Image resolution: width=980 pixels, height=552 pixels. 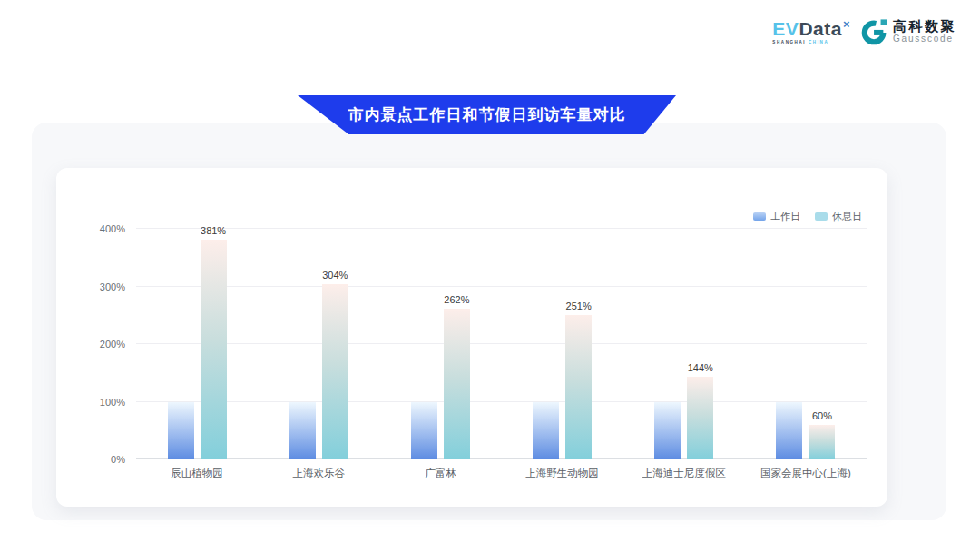 What do you see at coordinates (487, 114) in the screenshot?
I see `chart-title: 市内景点工作日和节假日到访车量对比` at bounding box center [487, 114].